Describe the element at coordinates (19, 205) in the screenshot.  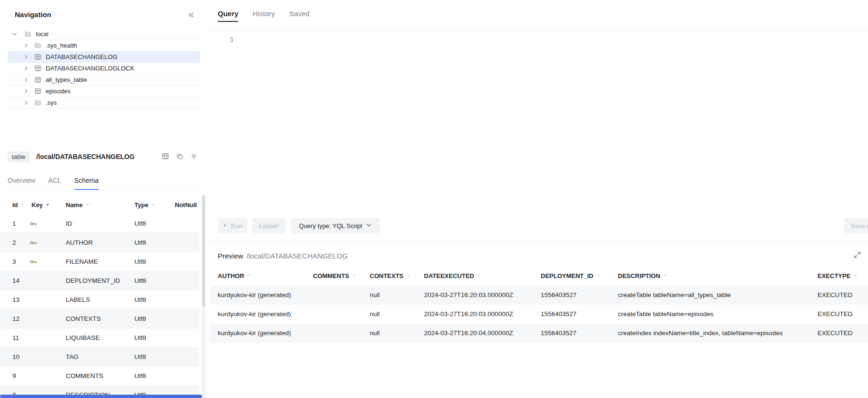
I see `column-header-id: Id` at that location.